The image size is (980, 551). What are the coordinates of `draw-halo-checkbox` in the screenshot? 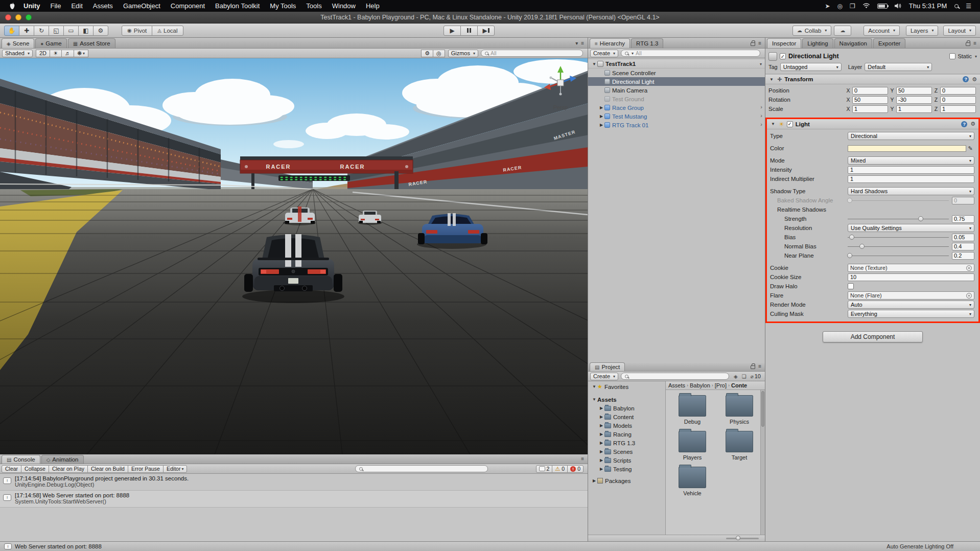 It's located at (851, 286).